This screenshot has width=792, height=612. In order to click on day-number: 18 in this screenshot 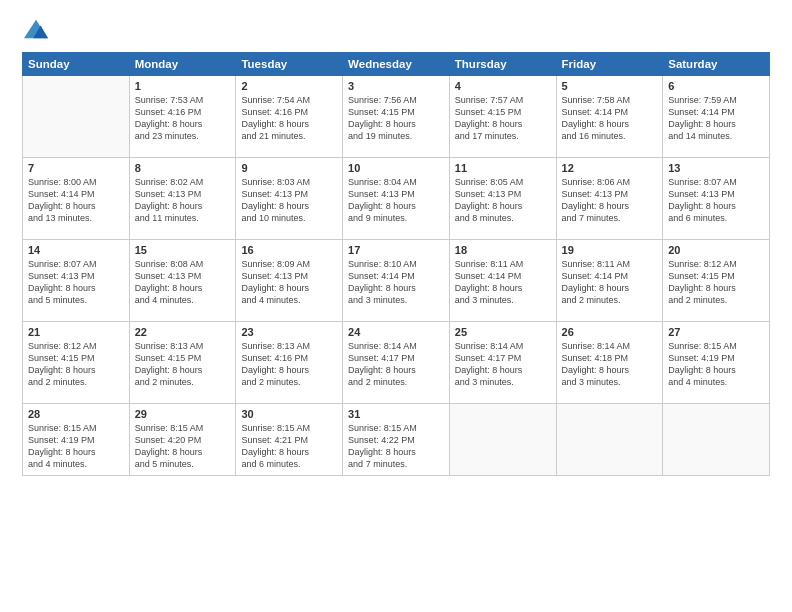, I will do `click(503, 250)`.